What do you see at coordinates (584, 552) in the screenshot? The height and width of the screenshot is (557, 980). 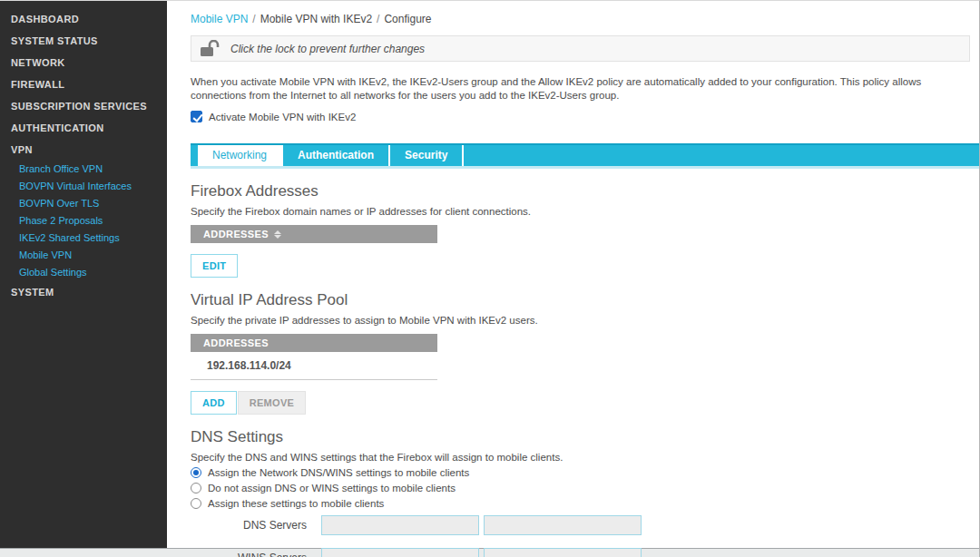 I see `wins-servers-row: WINS Servers` at bounding box center [584, 552].